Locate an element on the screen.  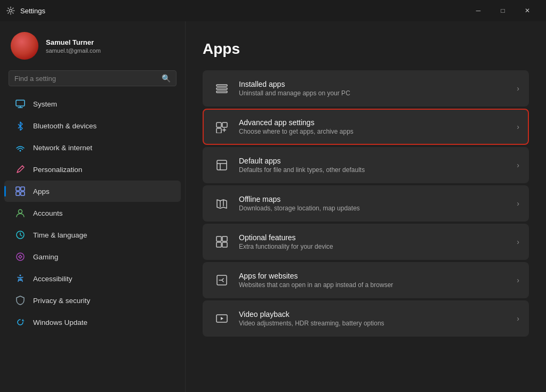
search-input is located at coordinates (86, 79).